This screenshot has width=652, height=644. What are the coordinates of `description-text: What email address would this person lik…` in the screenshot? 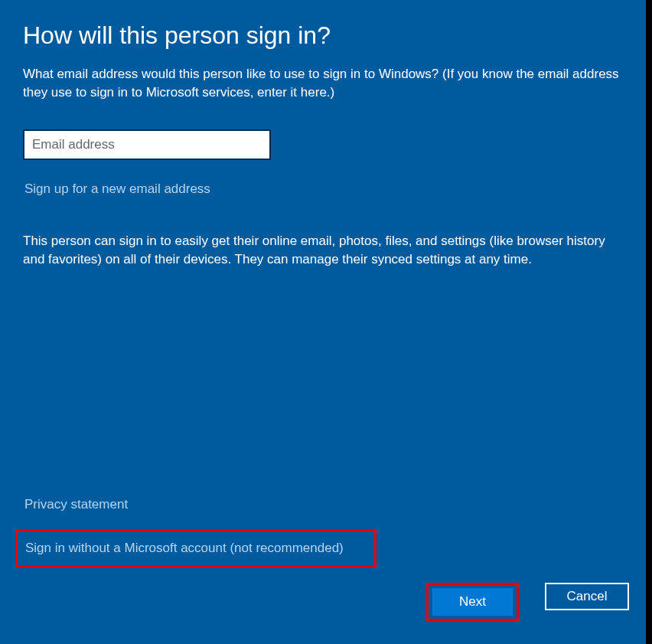 It's located at (326, 83).